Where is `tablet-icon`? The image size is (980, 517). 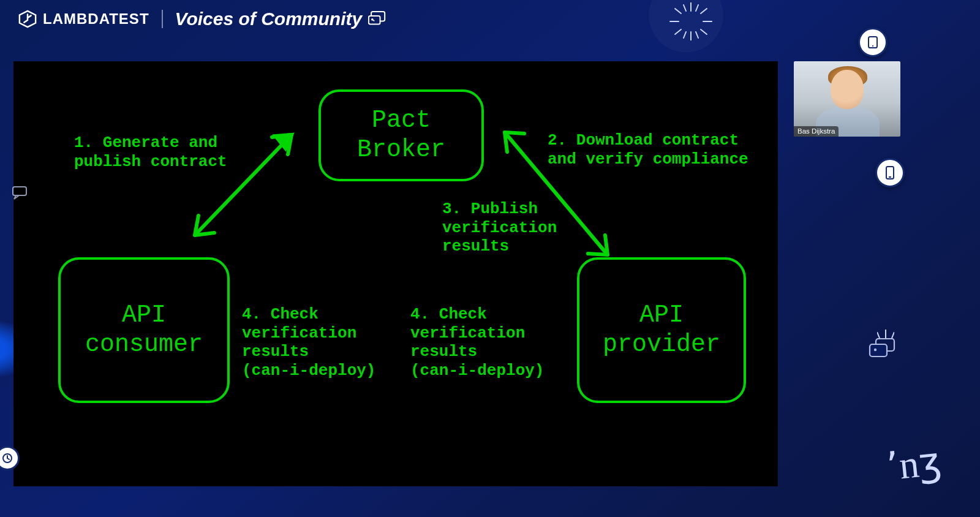
tablet-icon is located at coordinates (873, 42).